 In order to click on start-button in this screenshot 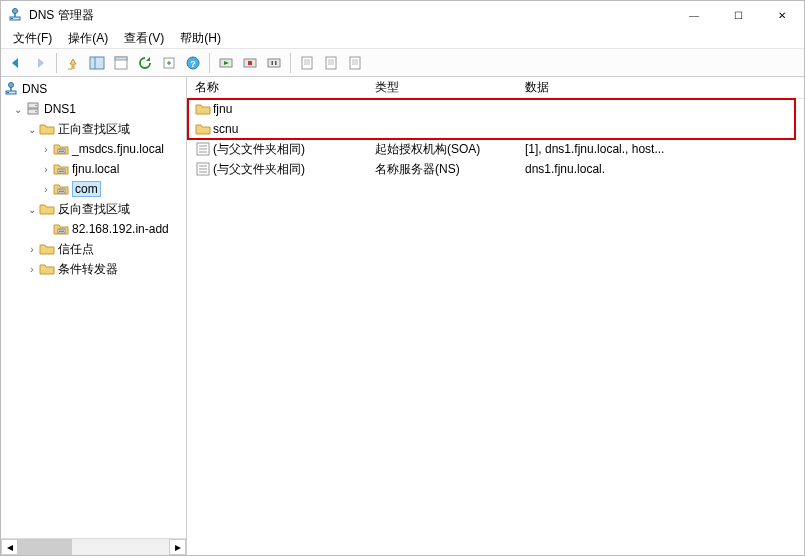, I will do `click(226, 63)`.